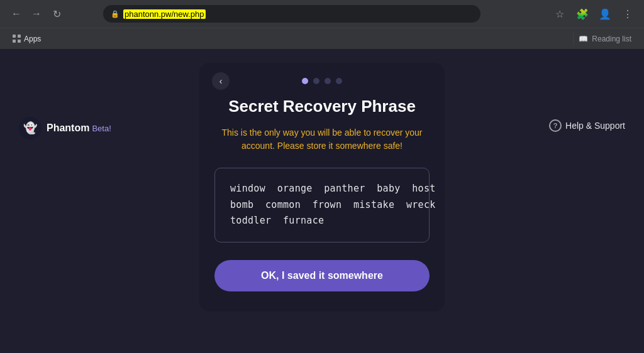 The height and width of the screenshot is (353, 644). What do you see at coordinates (560, 14) in the screenshot?
I see `star-button: ☆` at bounding box center [560, 14].